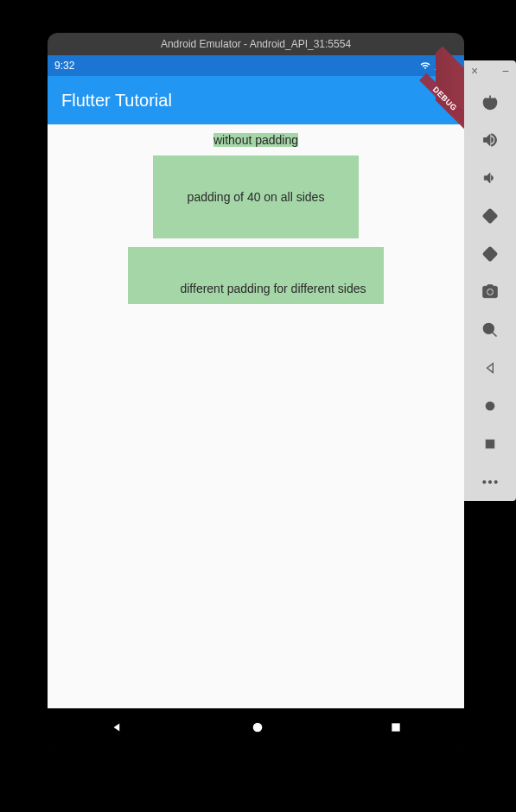  I want to click on sidebar-back-button, so click(490, 368).